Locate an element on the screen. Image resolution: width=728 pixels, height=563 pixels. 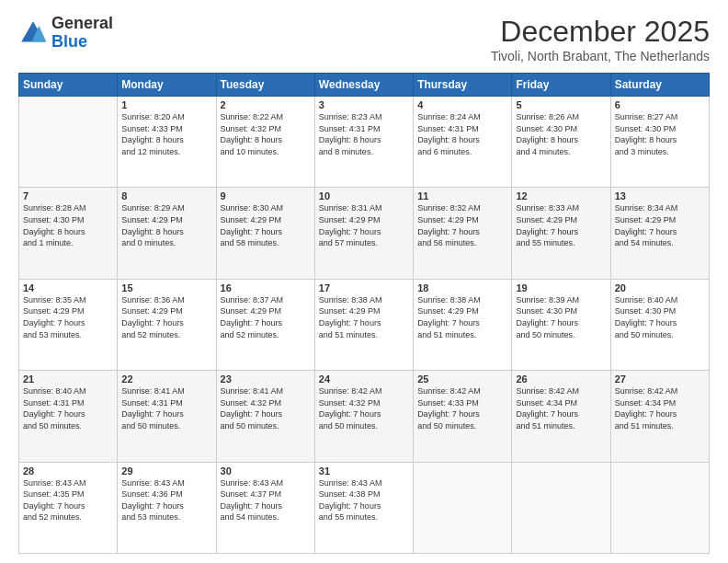
day-number: 8 is located at coordinates (166, 196).